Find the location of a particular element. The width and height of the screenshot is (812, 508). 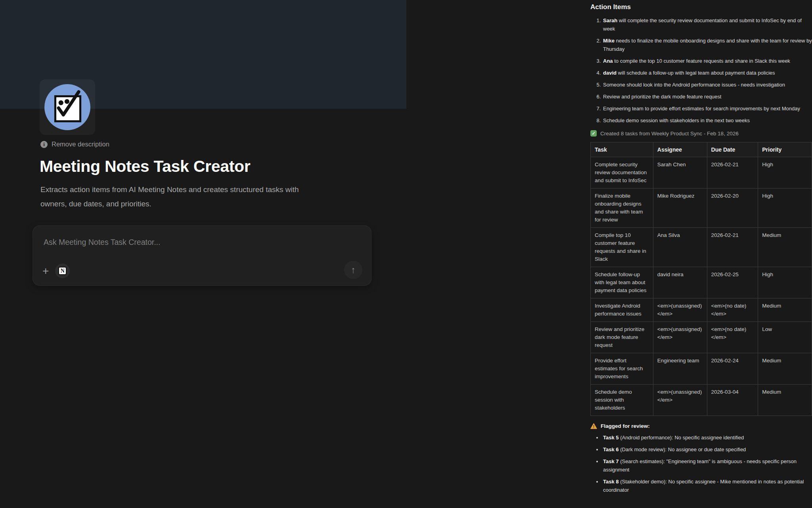

page-description: Extracts action items from AI Meeting No… is located at coordinates (179, 197).